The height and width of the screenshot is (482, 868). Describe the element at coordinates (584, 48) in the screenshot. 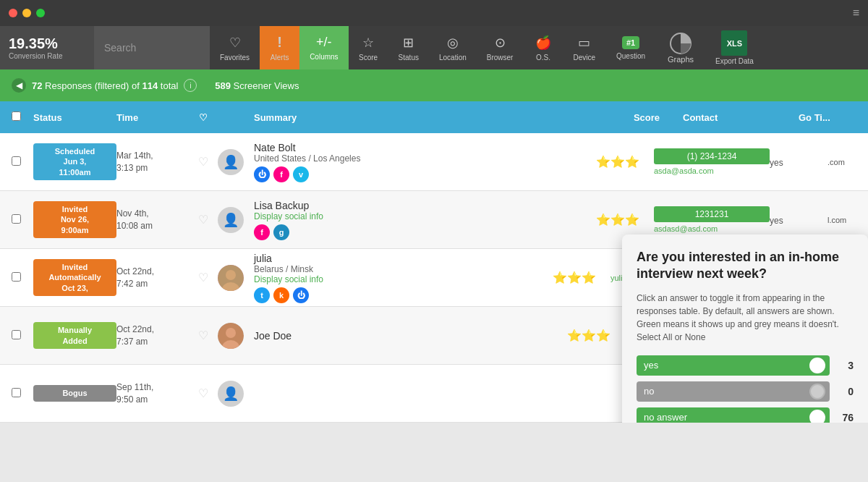

I see `tab-device: ▭ Device` at that location.